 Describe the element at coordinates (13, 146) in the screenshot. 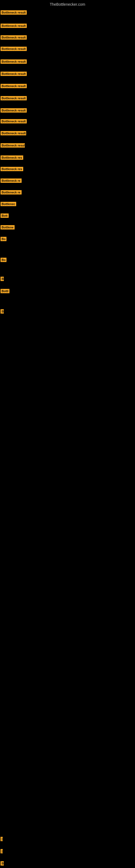

I see `bottleneck-label: Bottleneck resul` at that location.